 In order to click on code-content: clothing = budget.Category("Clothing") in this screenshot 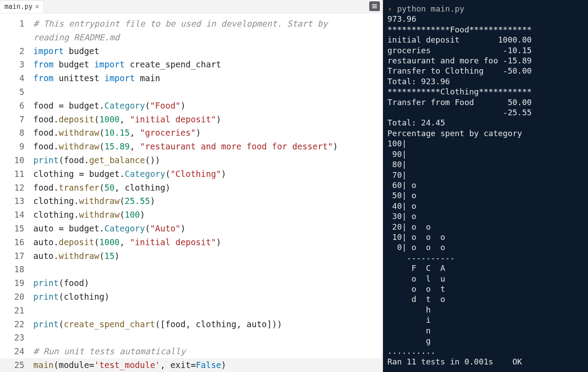, I will do `click(208, 174)`.